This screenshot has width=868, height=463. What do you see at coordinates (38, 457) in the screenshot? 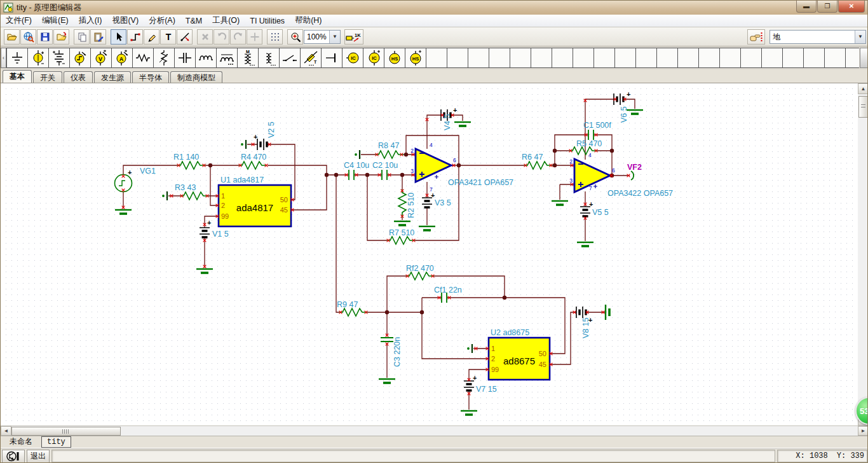
I see `exit-button: 退出` at bounding box center [38, 457].